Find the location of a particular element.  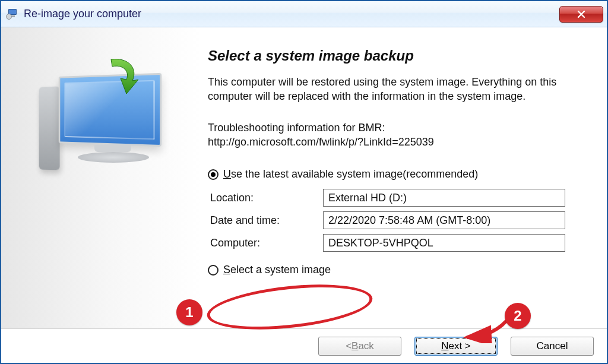

close-button is located at coordinates (581, 14).